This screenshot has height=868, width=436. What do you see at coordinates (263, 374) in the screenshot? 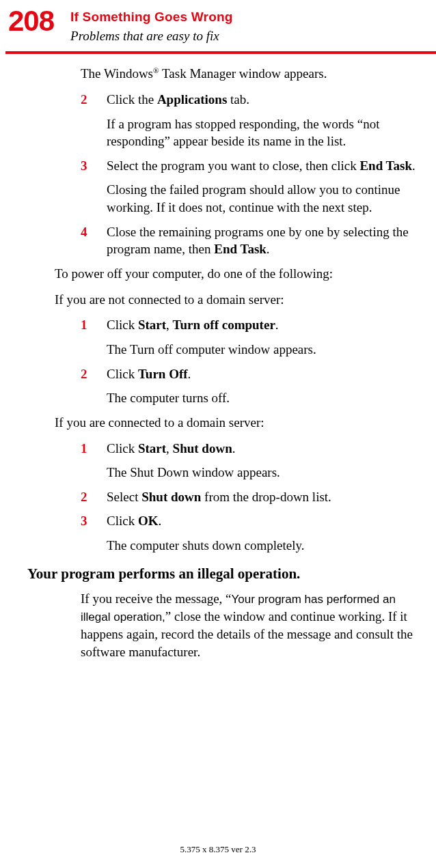
I see `step-text: Click Turn Off.` at bounding box center [263, 374].